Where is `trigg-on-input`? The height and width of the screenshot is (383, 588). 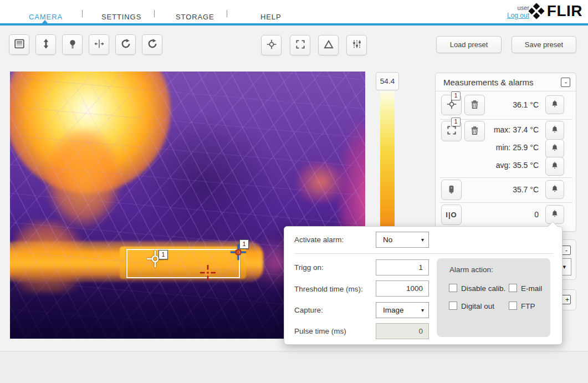
trigg-on-input is located at coordinates (402, 267).